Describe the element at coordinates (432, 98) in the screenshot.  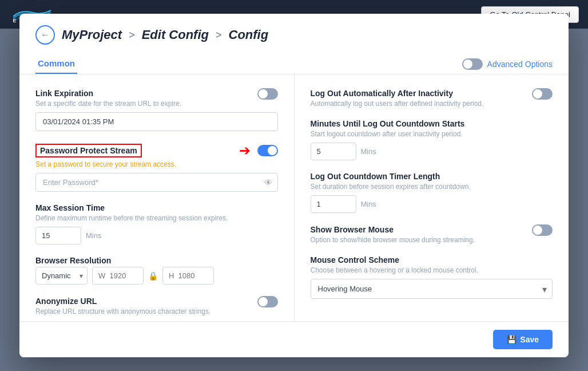
I see `logout-inactivity-group: Log Out Automatically After Inactivity A…` at that location.